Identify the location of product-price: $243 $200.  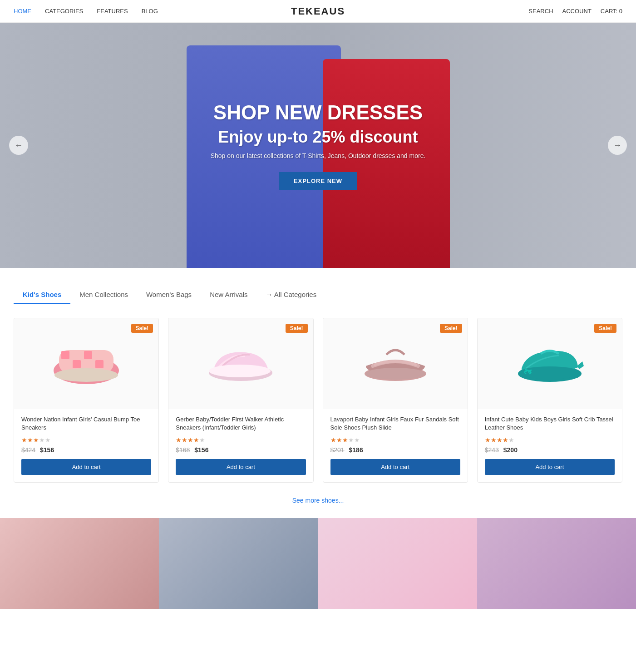
(550, 450).